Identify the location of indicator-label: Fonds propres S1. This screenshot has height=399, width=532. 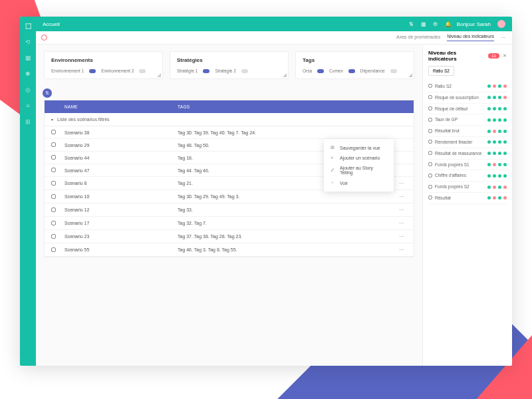
(462, 165).